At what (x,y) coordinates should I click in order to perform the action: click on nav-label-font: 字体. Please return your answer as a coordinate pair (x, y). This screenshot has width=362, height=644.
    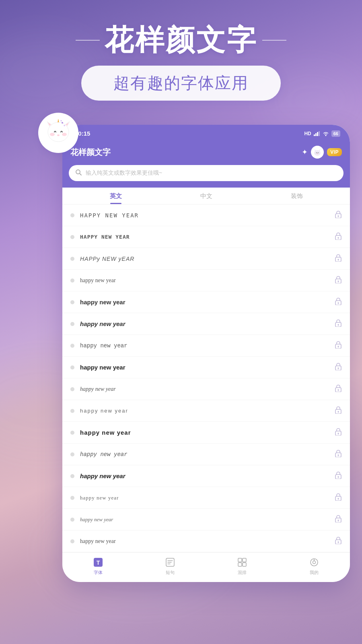
    Looking at the image, I should click on (98, 572).